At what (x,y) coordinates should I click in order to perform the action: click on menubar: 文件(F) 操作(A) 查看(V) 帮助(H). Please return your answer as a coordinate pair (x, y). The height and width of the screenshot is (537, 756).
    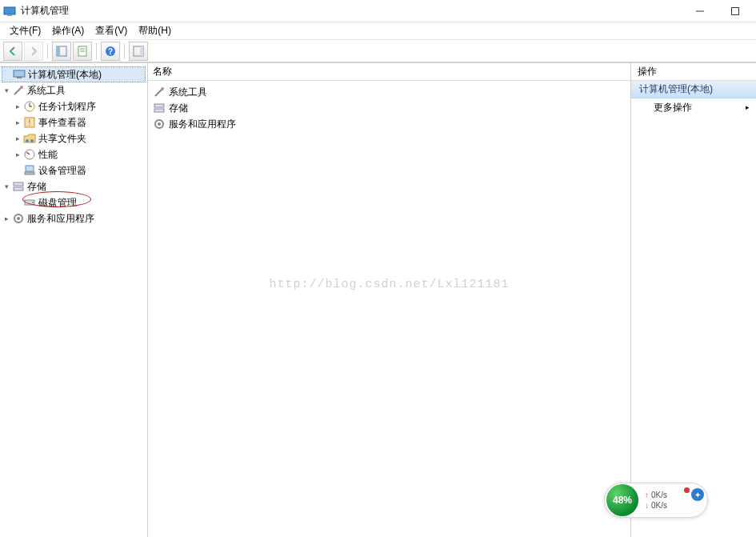
    Looking at the image, I should click on (378, 31).